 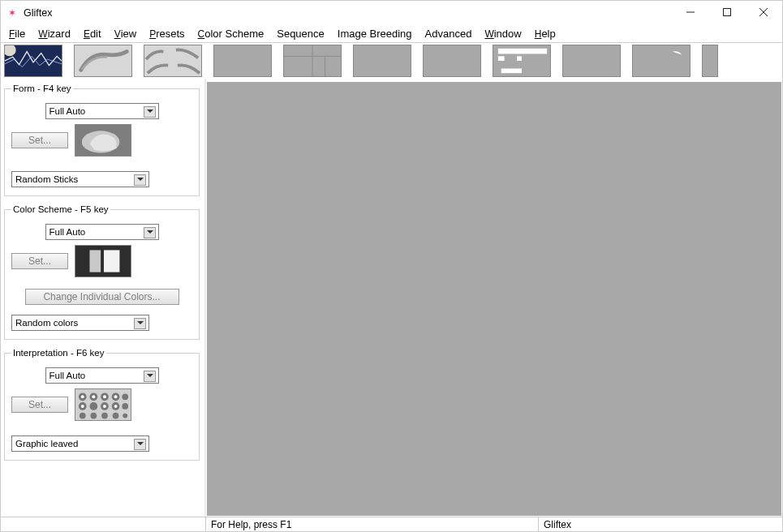 I want to click on menu-image-breeding: Image Breeding, so click(x=375, y=34).